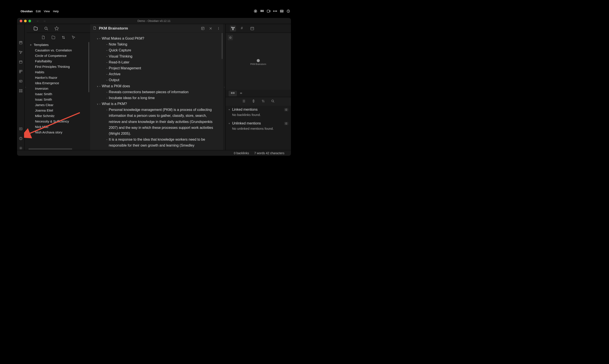  I want to click on help-menu: Help, so click(56, 11).